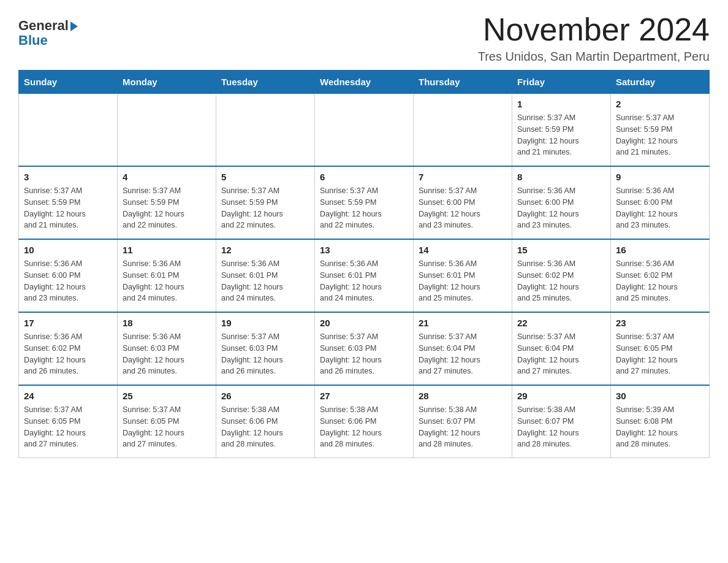 Image resolution: width=728 pixels, height=563 pixels. Describe the element at coordinates (69, 348) in the screenshot. I see `calendar-cell: 17Sunrise: 5:36 AMSunset: 6:02 PMDayligh…` at that location.